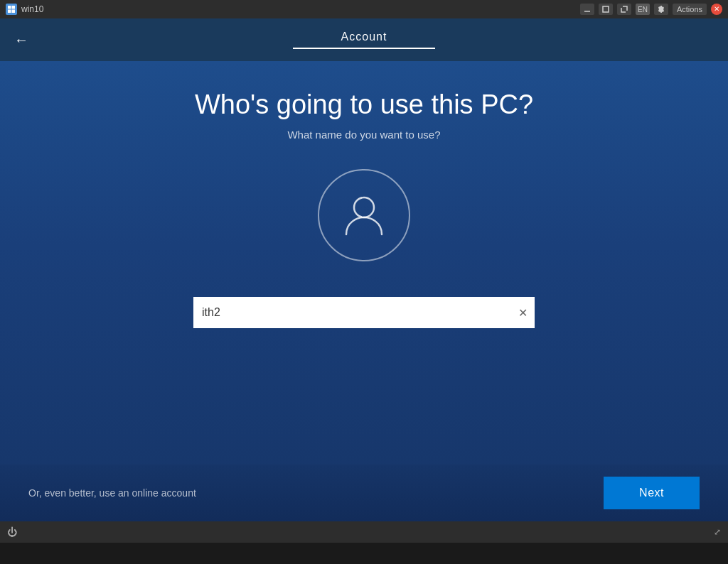  I want to click on status-bar: ⏻ ⤢, so click(364, 532).